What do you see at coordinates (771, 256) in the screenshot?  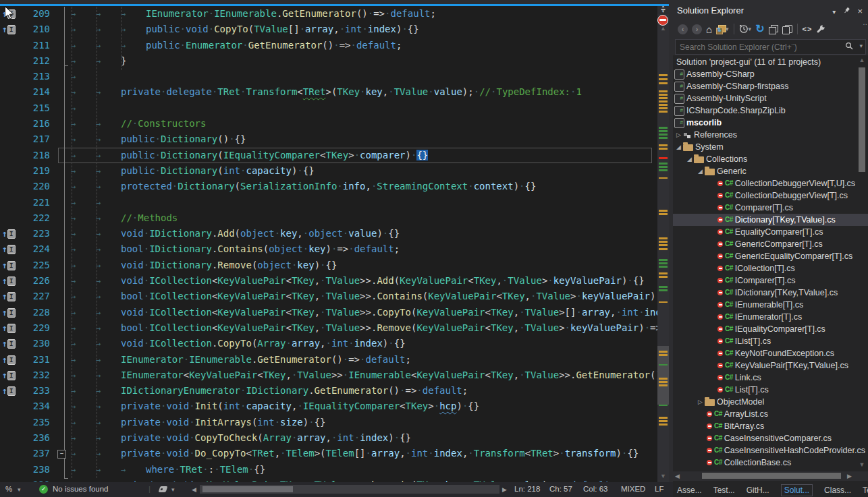 I see `tree-item-file: C#GenericEqualityComparer[T].cs` at bounding box center [771, 256].